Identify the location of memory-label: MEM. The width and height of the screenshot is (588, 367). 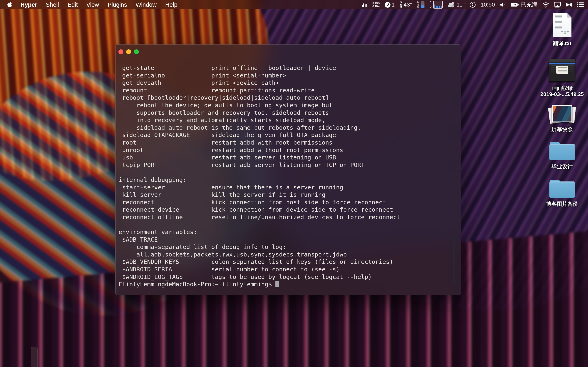
(418, 5).